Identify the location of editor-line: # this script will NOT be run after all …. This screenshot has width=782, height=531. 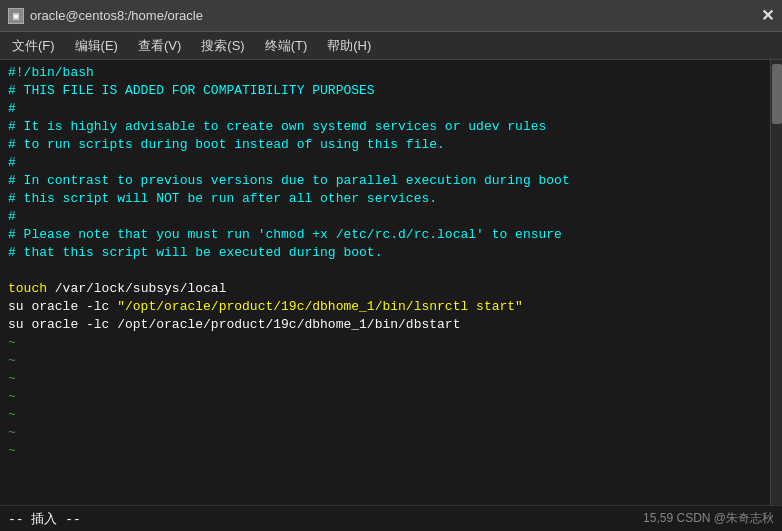
(385, 199).